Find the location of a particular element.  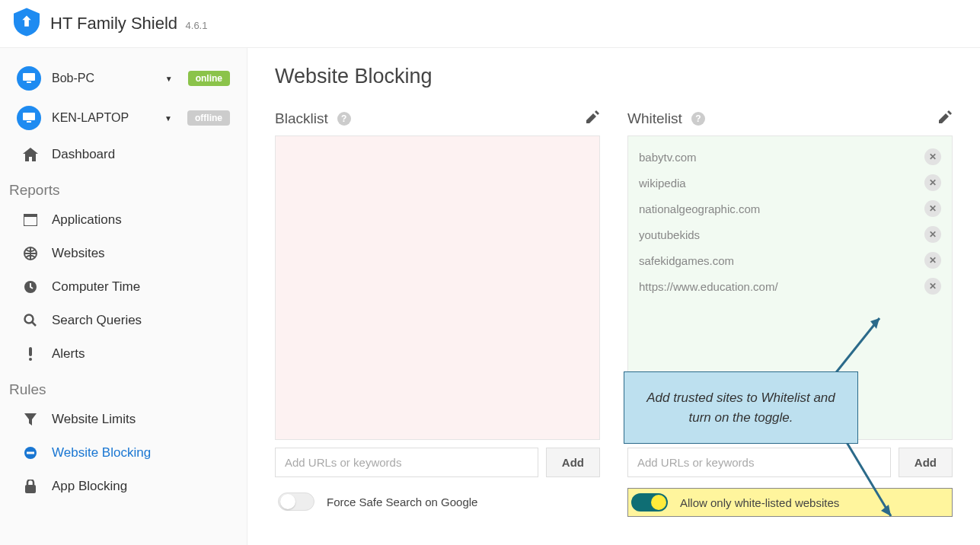

nav-label: Alerts is located at coordinates (69, 354).